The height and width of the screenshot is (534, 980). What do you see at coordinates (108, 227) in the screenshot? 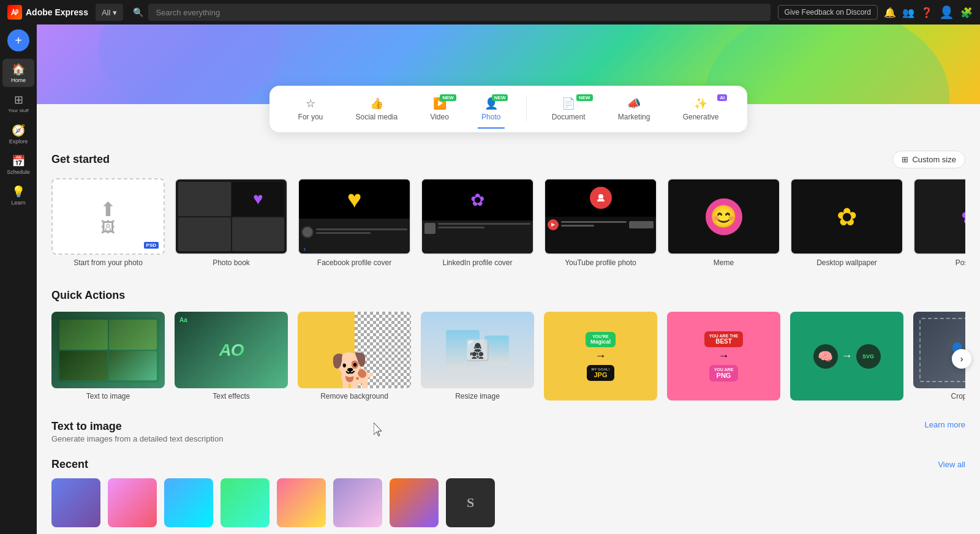
I see `photo-stack-icon: 🖼` at bounding box center [108, 227].